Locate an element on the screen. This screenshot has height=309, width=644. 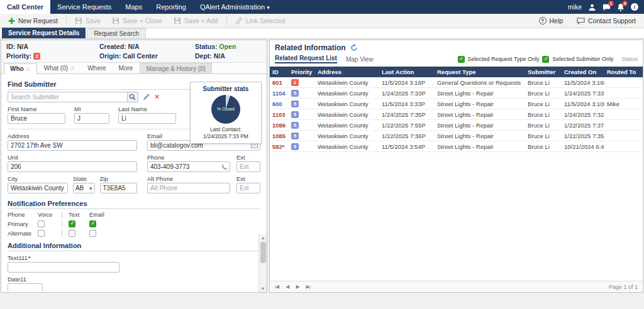
col-email-label: Email is located at coordinates (102, 215).